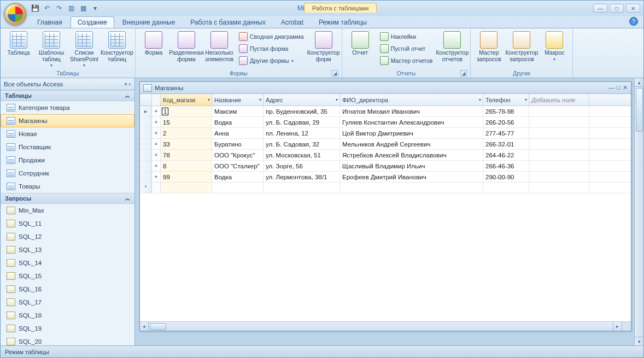 The width and height of the screenshot is (644, 358). I want to click on sub-close-button: ✕, so click(625, 87).